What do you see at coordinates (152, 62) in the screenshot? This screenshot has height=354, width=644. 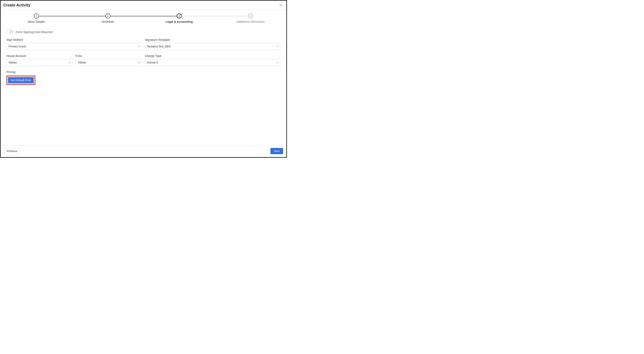 I see `charge-type-value: Activity S` at bounding box center [152, 62].